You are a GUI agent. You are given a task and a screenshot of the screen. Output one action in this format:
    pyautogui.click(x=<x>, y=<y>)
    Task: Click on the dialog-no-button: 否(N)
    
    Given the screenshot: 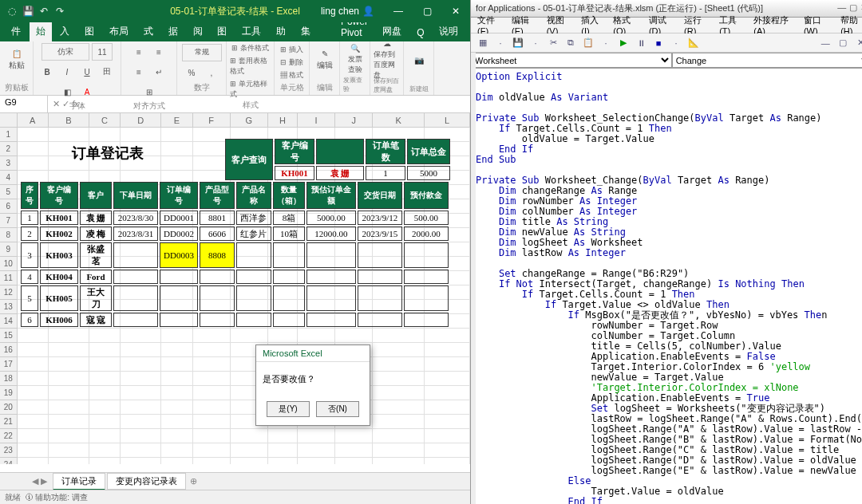 What is the action you would take?
    pyautogui.click(x=338, y=409)
    